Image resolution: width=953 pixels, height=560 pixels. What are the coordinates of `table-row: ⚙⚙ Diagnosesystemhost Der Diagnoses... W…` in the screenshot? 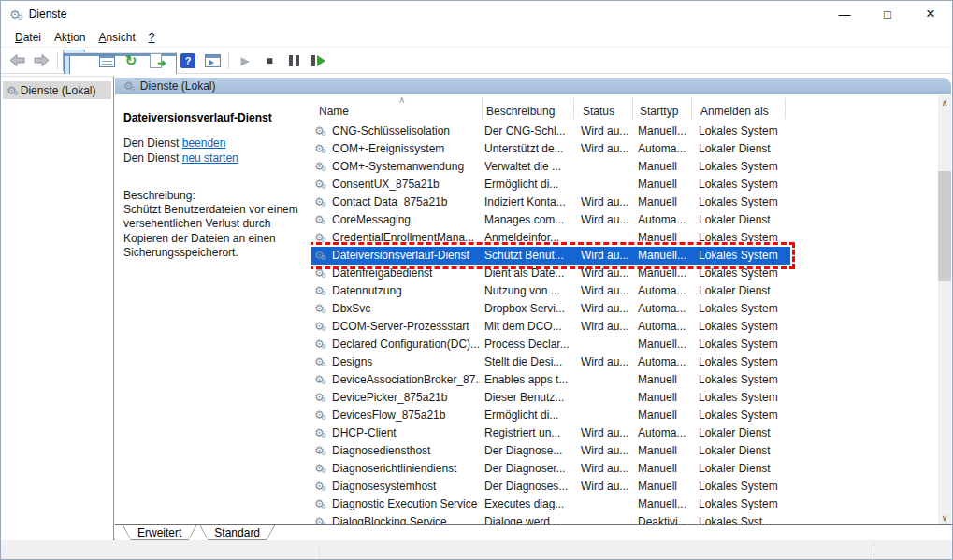 It's located at (551, 486).